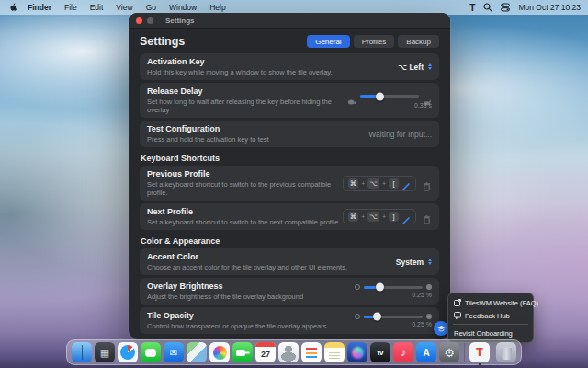 The width and height of the screenshot is (588, 368). Describe the element at coordinates (458, 316) in the screenshot. I see `feedback-icon` at that location.